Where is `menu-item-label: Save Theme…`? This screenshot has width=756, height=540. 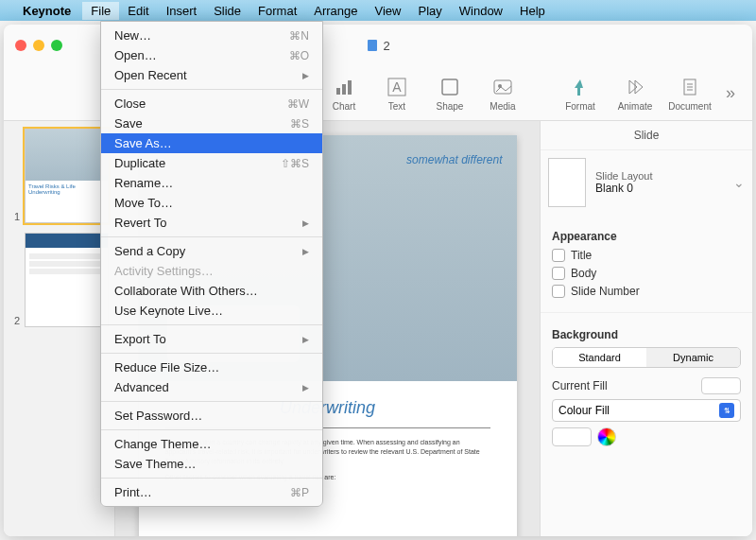 menu-item-label: Save Theme… is located at coordinates (155, 463).